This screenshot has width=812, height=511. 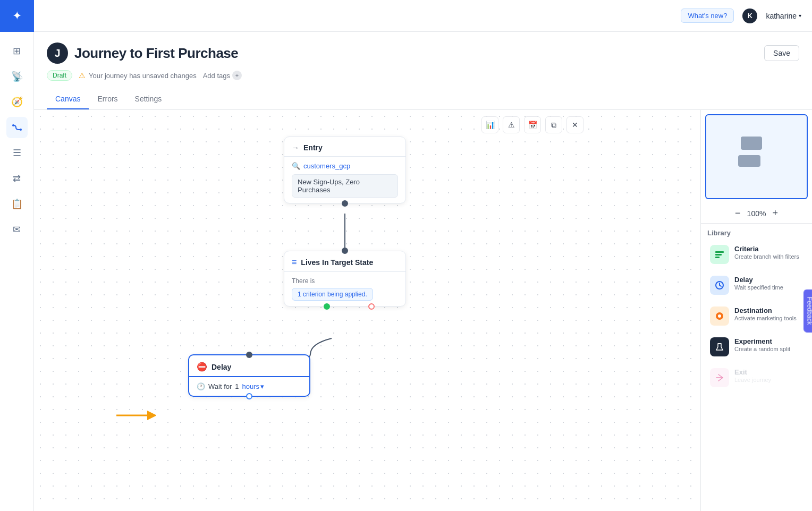 I want to click on arrow-annotation, so click(x=135, y=415).